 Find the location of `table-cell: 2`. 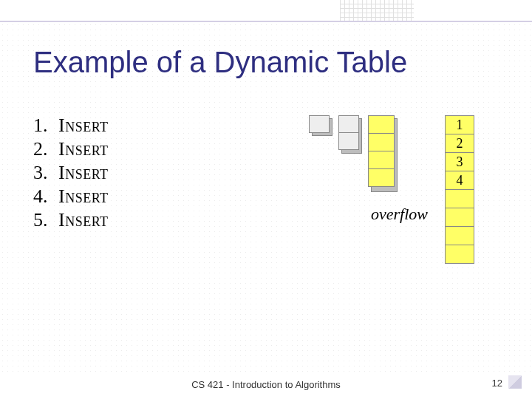

table-cell: 2 is located at coordinates (460, 143).